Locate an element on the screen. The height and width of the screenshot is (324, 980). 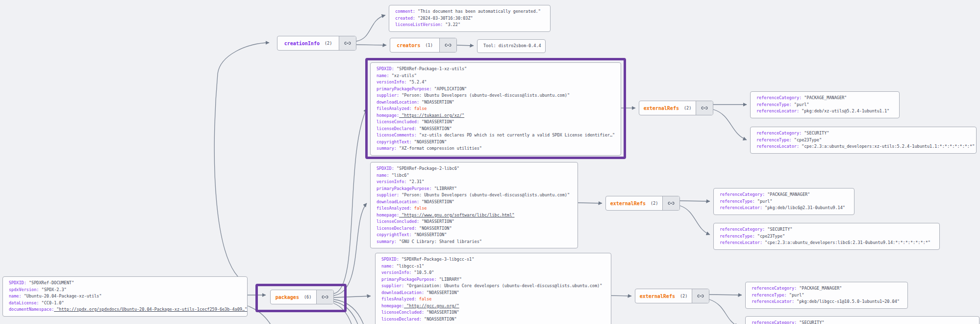
packages-count: (6) is located at coordinates (308, 297).